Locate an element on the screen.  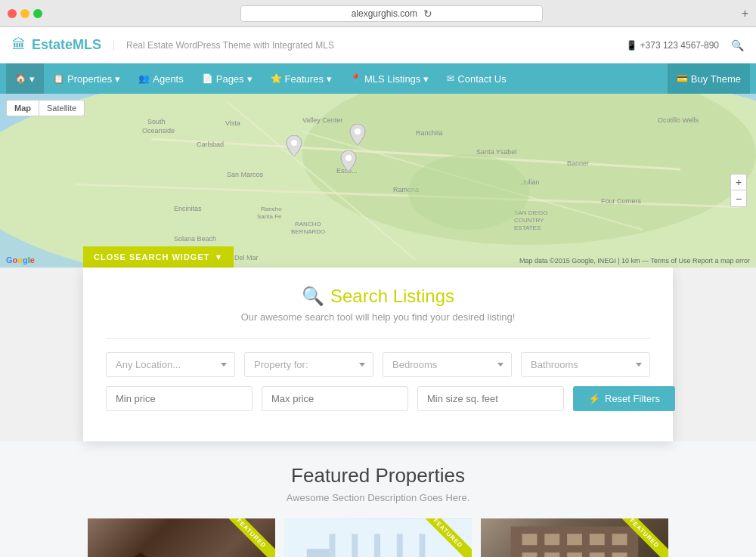
zoom-in-button: + is located at coordinates (739, 182).